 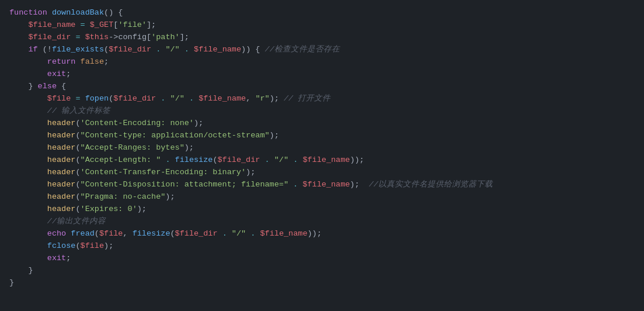 What do you see at coordinates (102, 26) in the screenshot?
I see `token-var: $_GET` at bounding box center [102, 26].